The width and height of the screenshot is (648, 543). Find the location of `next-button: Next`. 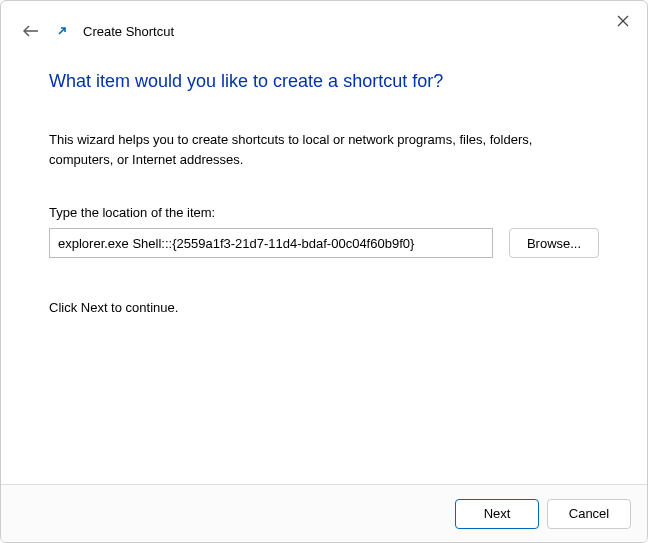

next-button: Next is located at coordinates (497, 514).